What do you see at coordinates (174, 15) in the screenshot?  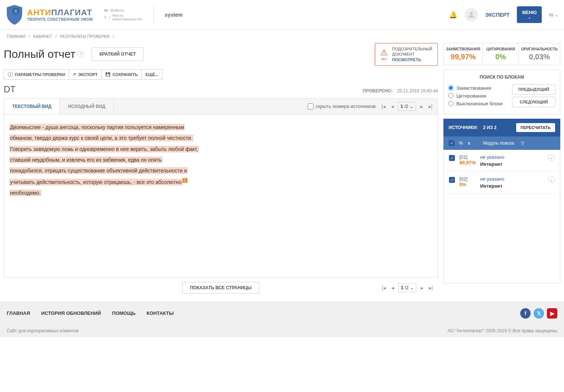 I see `system-label: system` at bounding box center [174, 15].